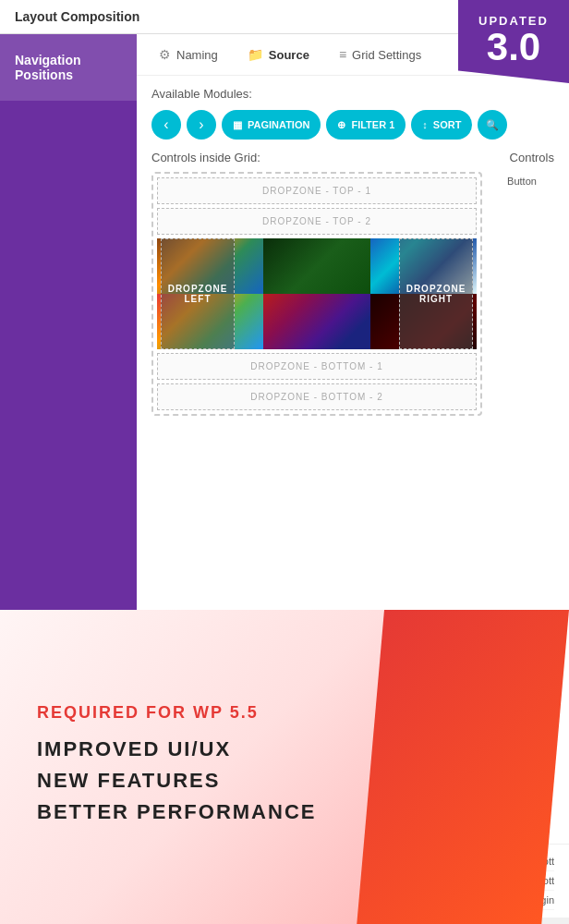 The image size is (569, 924). What do you see at coordinates (188, 55) in the screenshot?
I see `tab-naming: ⚙ Naming` at bounding box center [188, 55].